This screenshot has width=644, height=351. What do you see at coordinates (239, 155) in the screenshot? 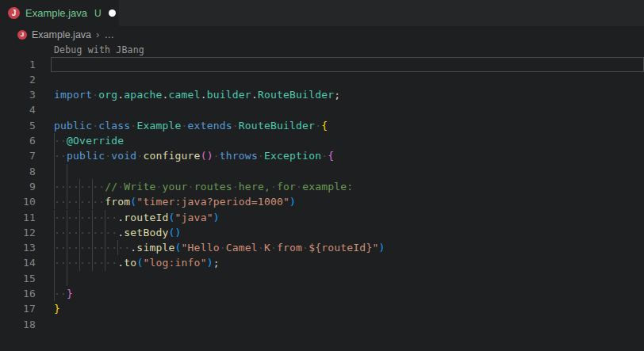
I see `code-token: throws` at bounding box center [239, 155].